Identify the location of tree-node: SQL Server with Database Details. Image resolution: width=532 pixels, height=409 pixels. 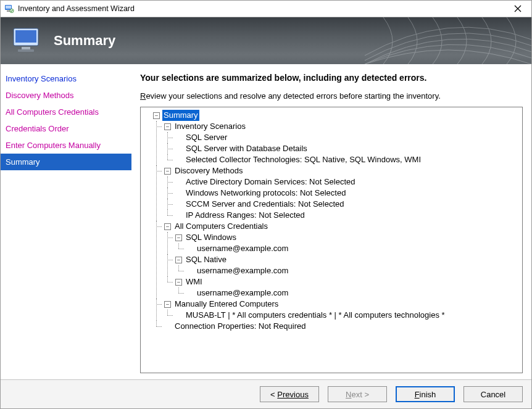
(343, 149).